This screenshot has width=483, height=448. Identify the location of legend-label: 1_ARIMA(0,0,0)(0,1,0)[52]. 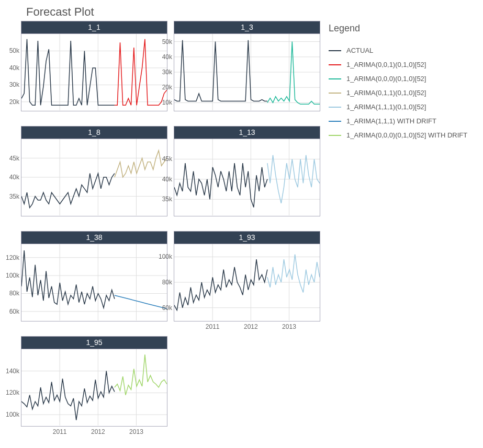
(386, 78).